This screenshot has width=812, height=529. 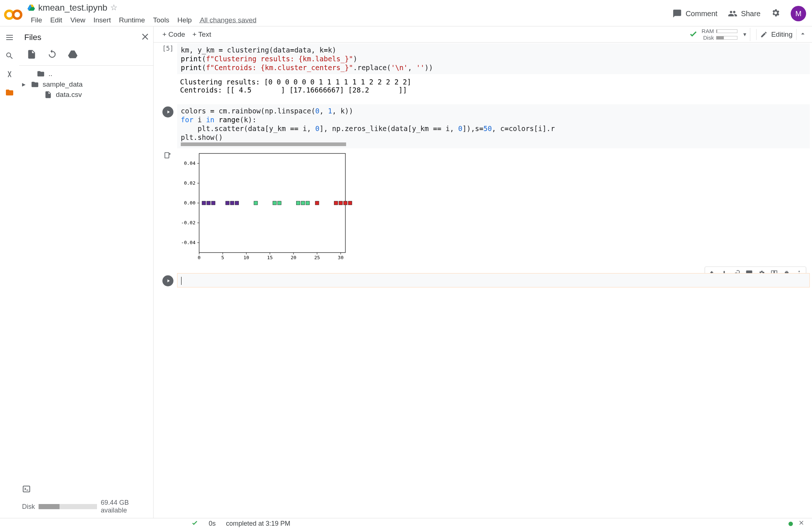 What do you see at coordinates (702, 14) in the screenshot?
I see `comment-label: Comment` at bounding box center [702, 14].